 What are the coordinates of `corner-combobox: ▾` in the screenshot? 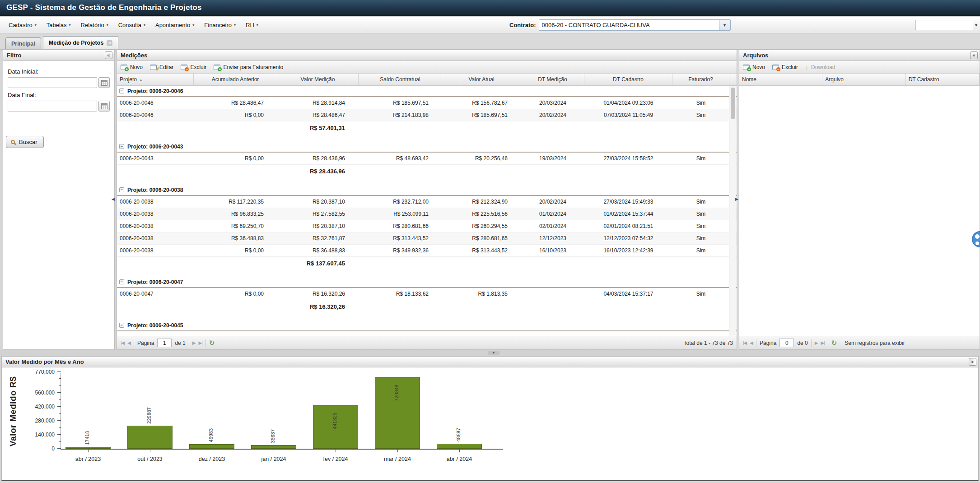 It's located at (947, 25).